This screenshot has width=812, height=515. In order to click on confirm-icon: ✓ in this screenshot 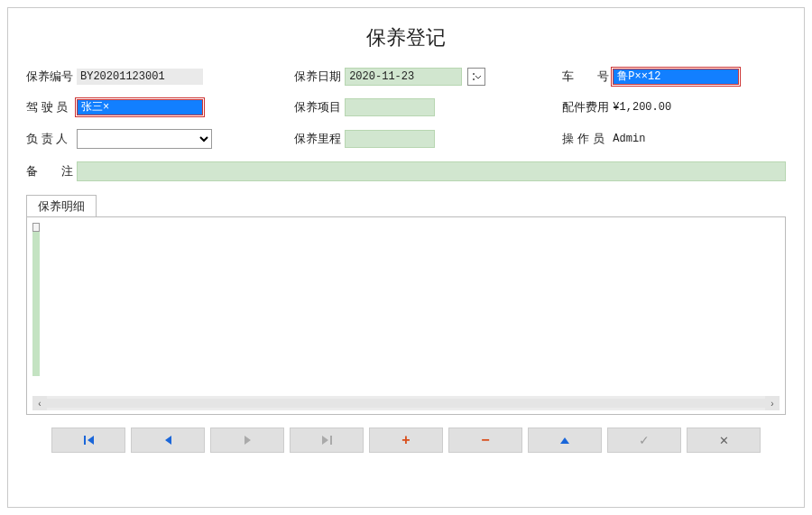, I will do `click(644, 440)`.